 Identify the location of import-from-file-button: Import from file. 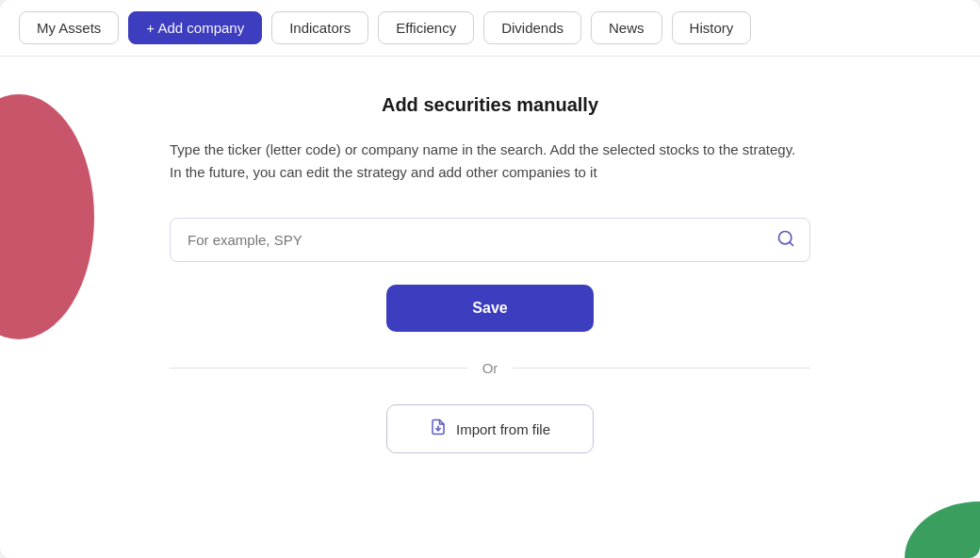
(490, 429).